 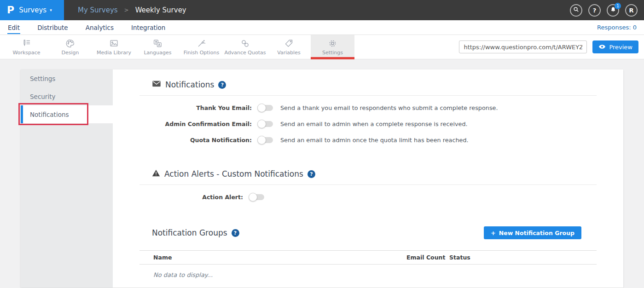 What do you see at coordinates (27, 47) in the screenshot?
I see `toolbar-item-workspace: Workspace` at bounding box center [27, 47].